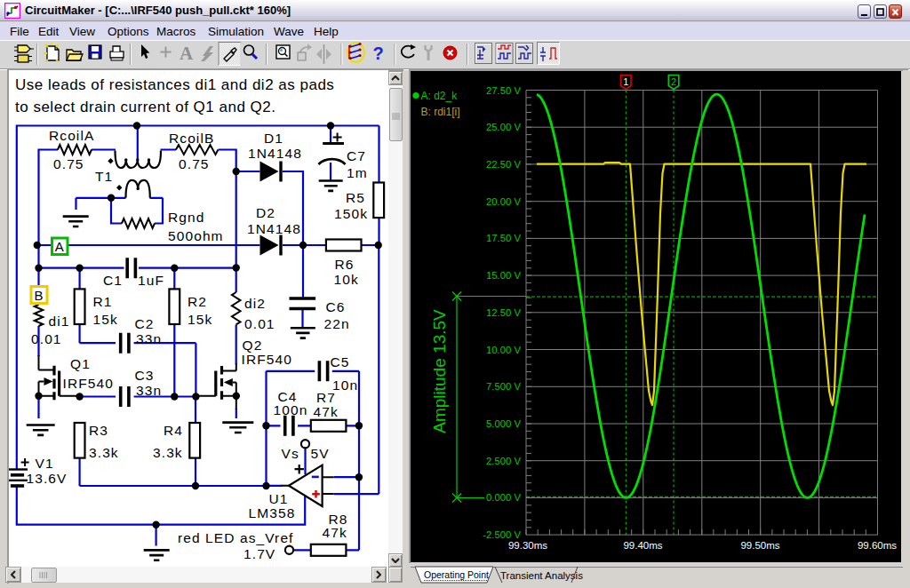  What do you see at coordinates (347, 279) in the screenshot?
I see `svg-text: 10k` at bounding box center [347, 279].